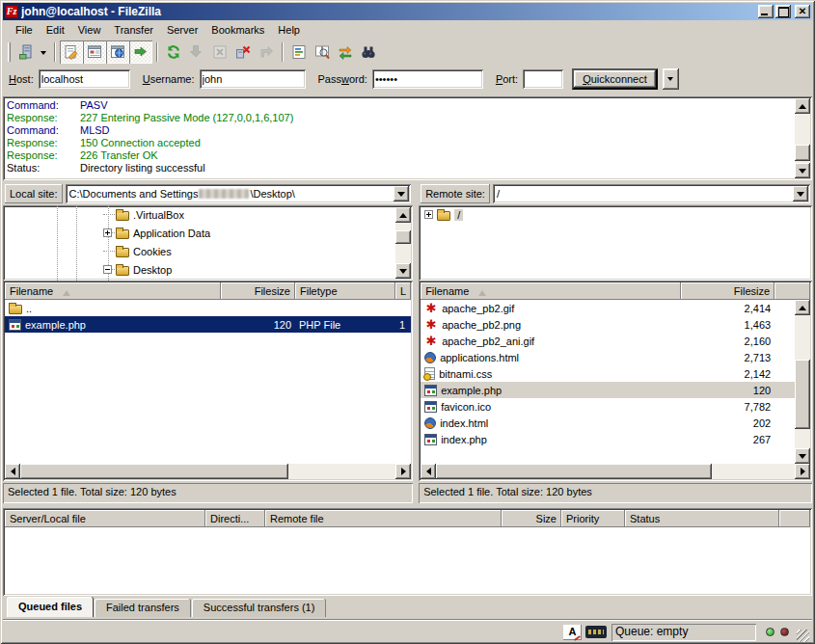 The image size is (815, 644). I want to click on column-header-remote-file: Remote file, so click(384, 519).